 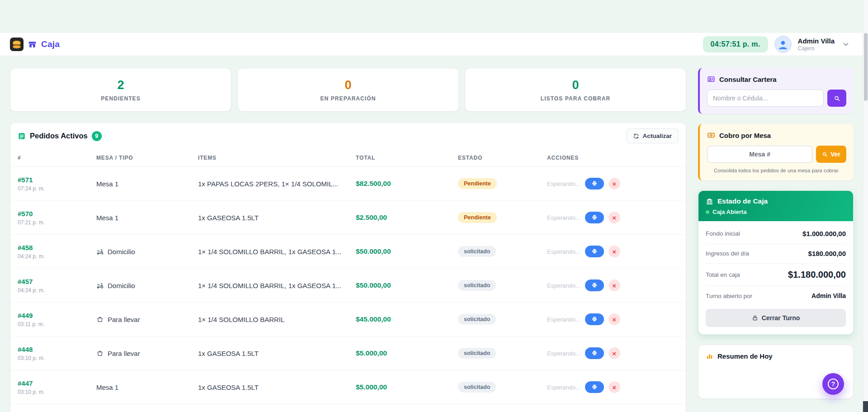 What do you see at coordinates (776, 278) in the screenshot?
I see `register-status-body: Fondo inicial $1.000.000,00 Ingresos del…` at bounding box center [776, 278].